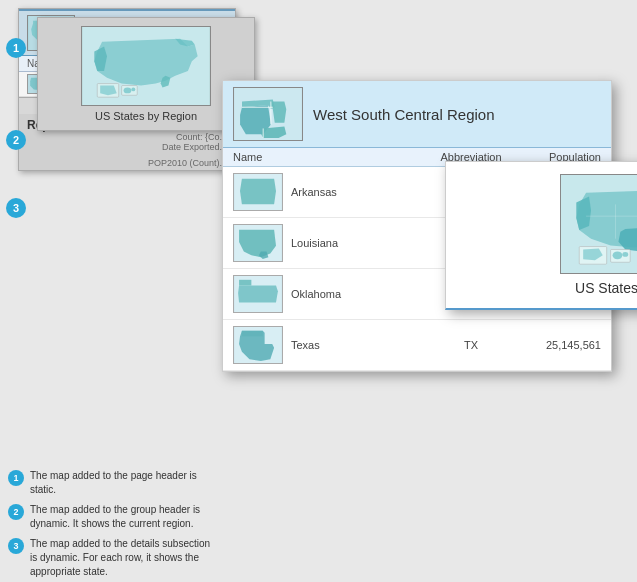 This screenshot has width=637, height=582. What do you see at coordinates (146, 116) in the screenshot?
I see `back-map-label: US States by Region` at bounding box center [146, 116].